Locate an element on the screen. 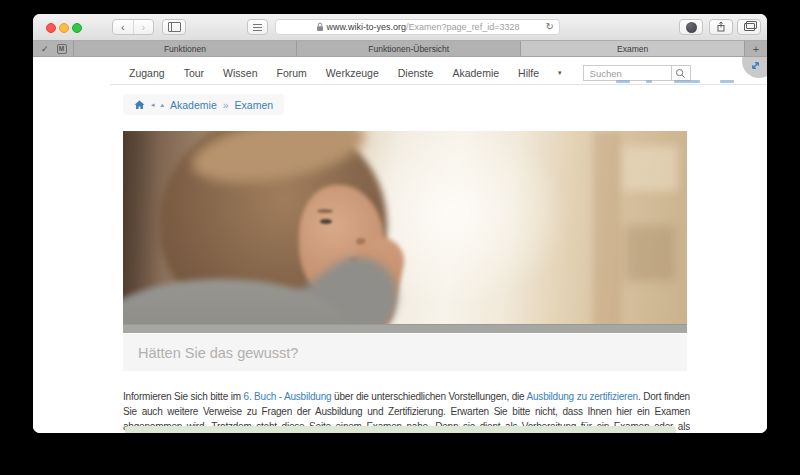 The height and width of the screenshot is (475, 800). header-divider is located at coordinates (438, 84).